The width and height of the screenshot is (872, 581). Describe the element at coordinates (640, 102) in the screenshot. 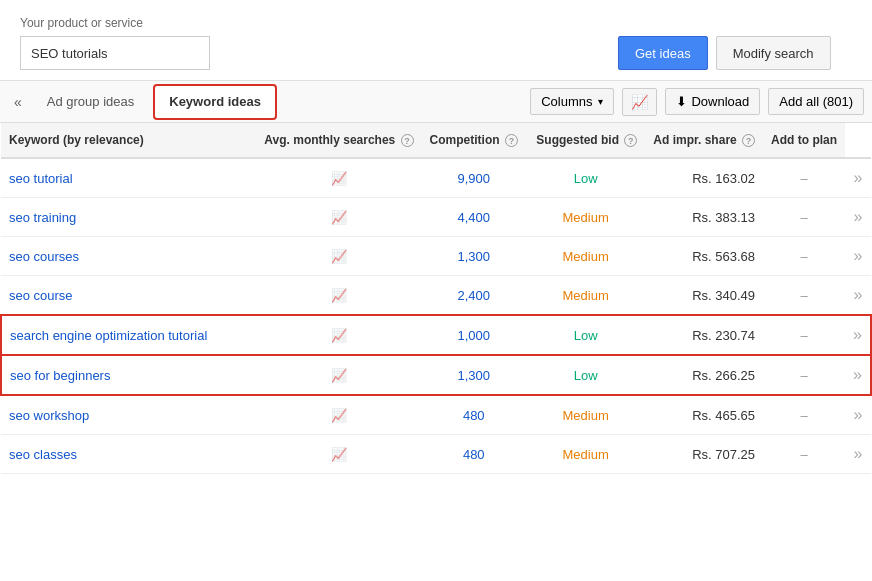

I see `chart-icon: 📈` at that location.